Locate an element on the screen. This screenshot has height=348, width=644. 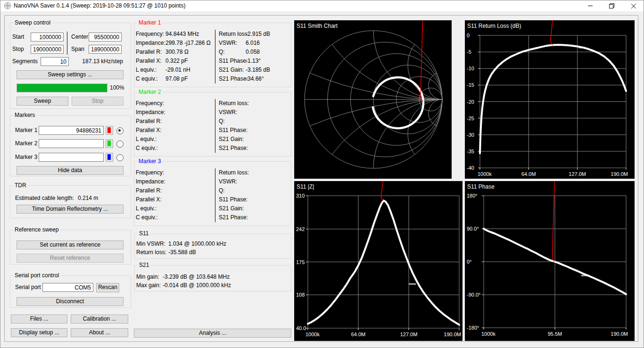
marker-field-row: Frequency:94.8443 MHz is located at coordinates (175, 34).